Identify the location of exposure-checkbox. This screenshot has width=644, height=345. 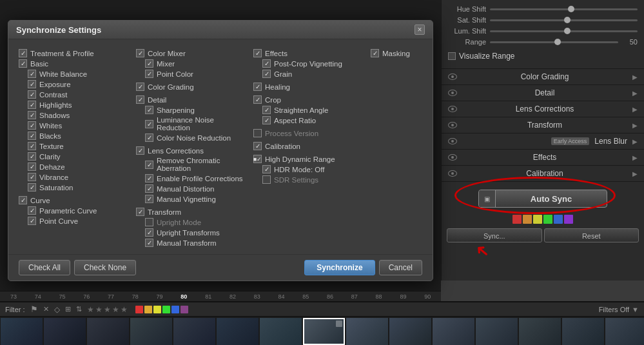
(32, 84).